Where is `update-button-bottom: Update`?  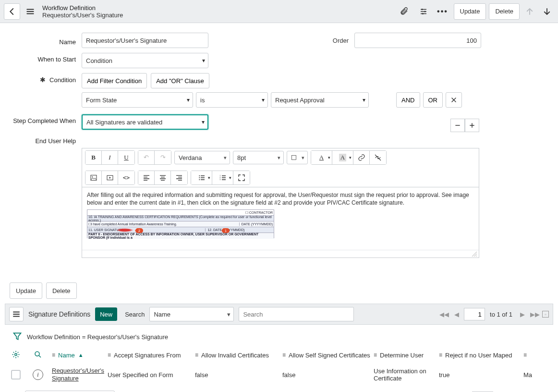 update-button-bottom: Update is located at coordinates (26, 291).